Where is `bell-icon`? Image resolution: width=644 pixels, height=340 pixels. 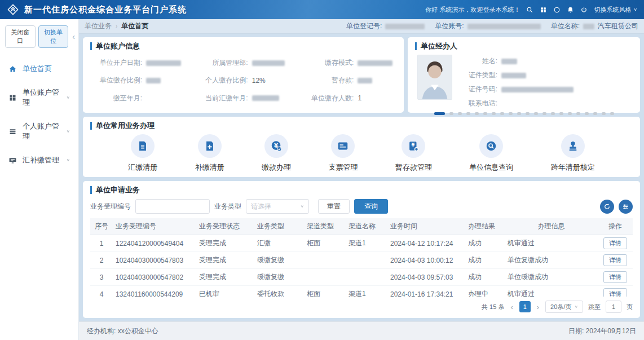 bell-icon is located at coordinates (571, 10).